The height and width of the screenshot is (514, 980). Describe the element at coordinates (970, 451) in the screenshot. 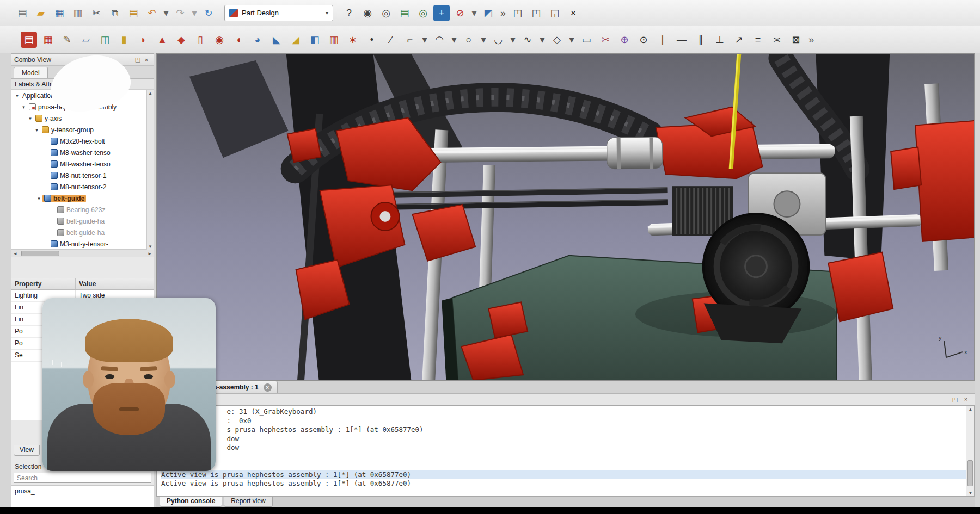

I see `console-scrollbar: ▲ ▼` at that location.